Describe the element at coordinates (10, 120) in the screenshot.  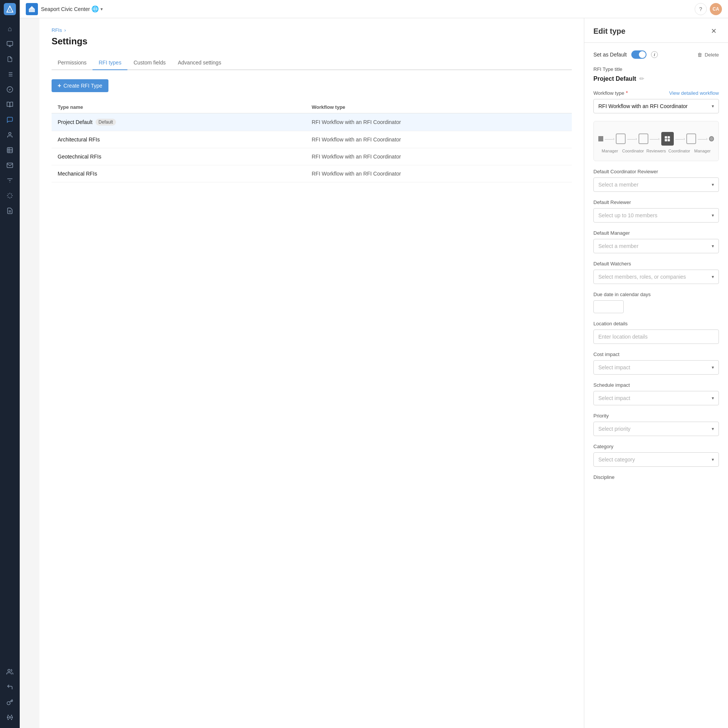
I see `message-icon` at that location.